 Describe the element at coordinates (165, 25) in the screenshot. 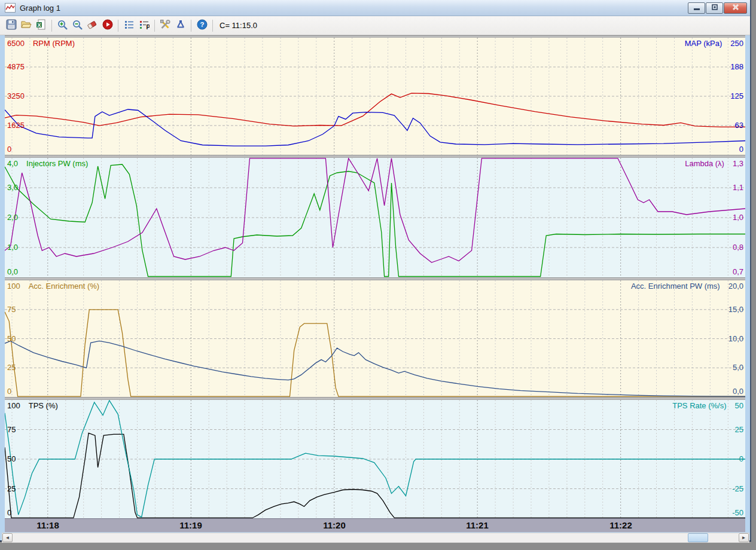

I see `tools-icon` at that location.